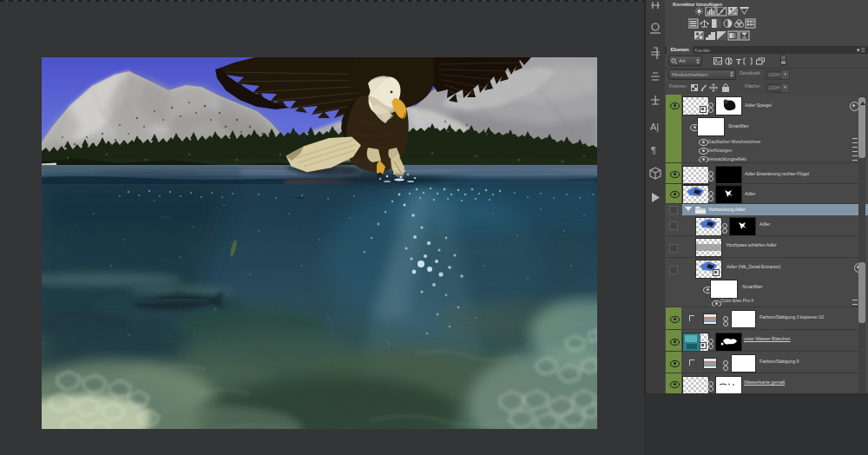 The width and height of the screenshot is (868, 455). I want to click on svg-text: T, so click(739, 61).